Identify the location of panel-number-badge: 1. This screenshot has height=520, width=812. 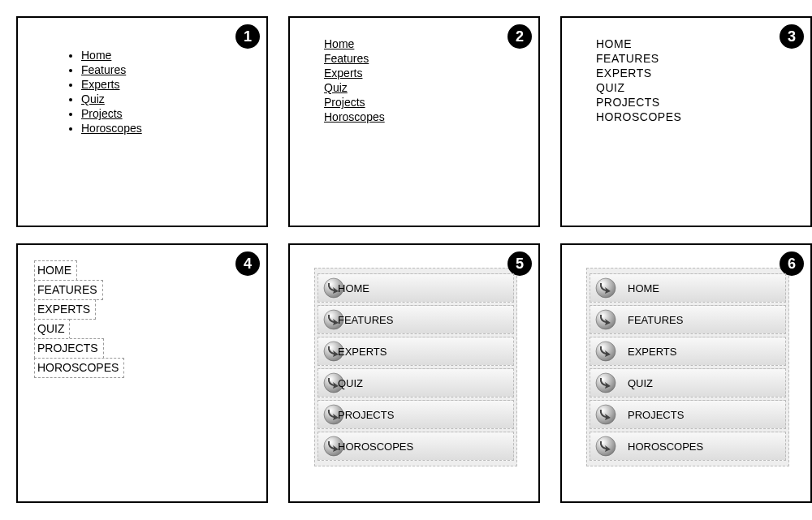
(248, 37).